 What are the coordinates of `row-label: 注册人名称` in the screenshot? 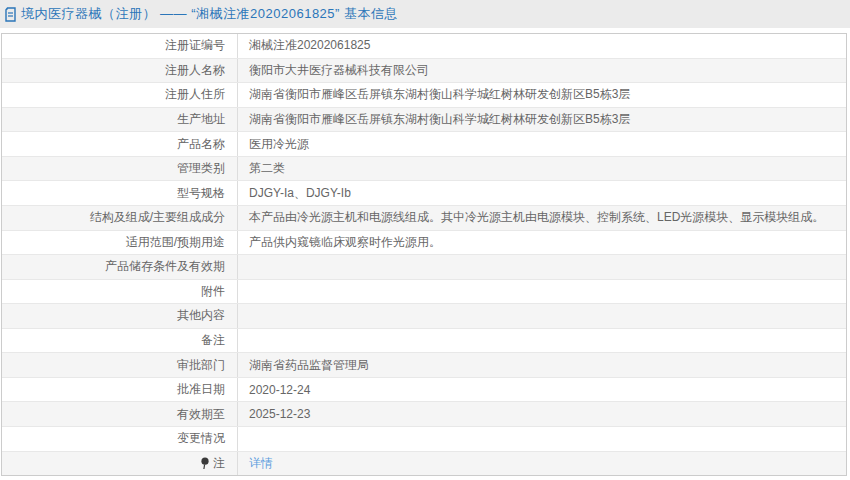 It's located at (120, 71).